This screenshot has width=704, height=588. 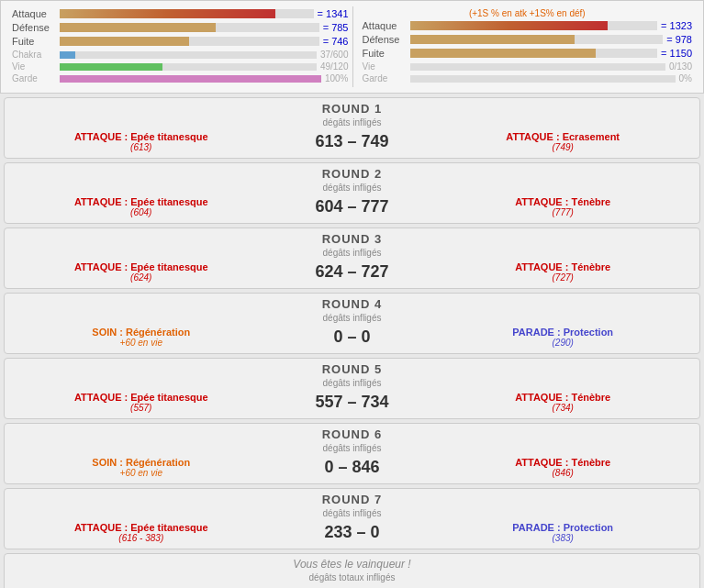 What do you see at coordinates (352, 470) in the screenshot?
I see `round-content-6: SOIN : Régénération +60 en vie 0 – 846 A…` at bounding box center [352, 470].